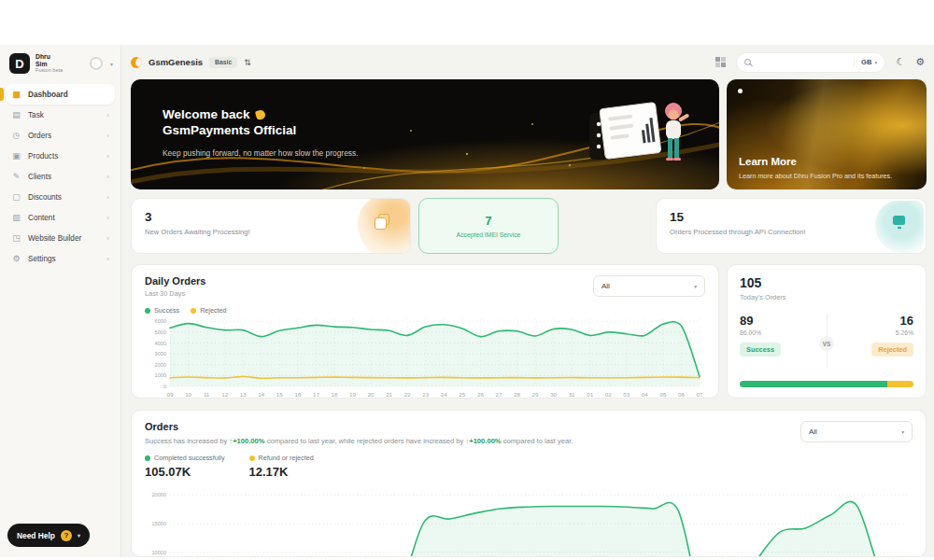  Describe the element at coordinates (60, 94) in the screenshot. I see `sidebar-item-dashboard: ▦ Dashboard` at that location.